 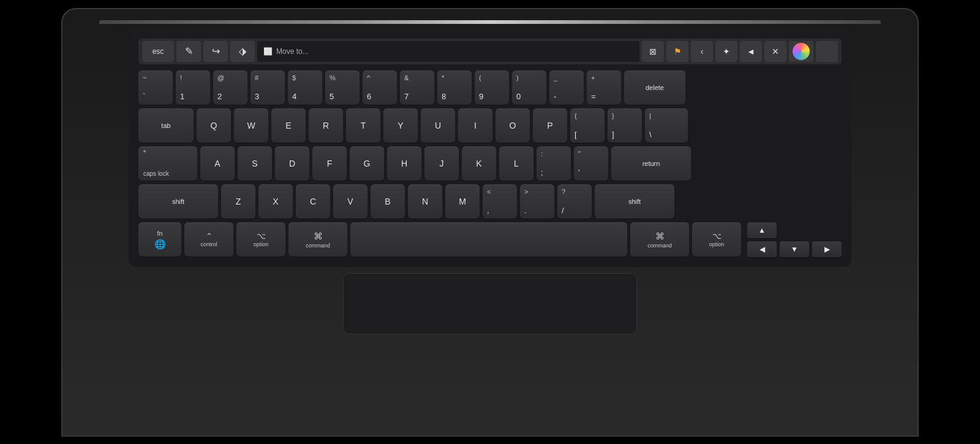 What do you see at coordinates (238, 201) in the screenshot?
I see `key-z: Z` at bounding box center [238, 201].